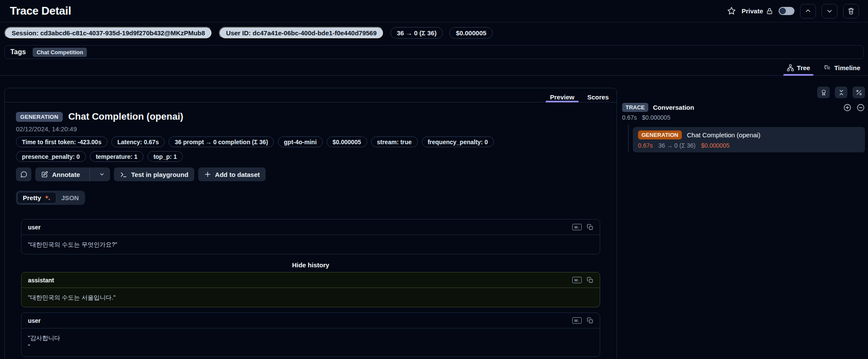 Image resolution: width=868 pixels, height=359 pixels. What do you see at coordinates (471, 33) in the screenshot?
I see `total-cost-chip: $0.000005` at bounding box center [471, 33].